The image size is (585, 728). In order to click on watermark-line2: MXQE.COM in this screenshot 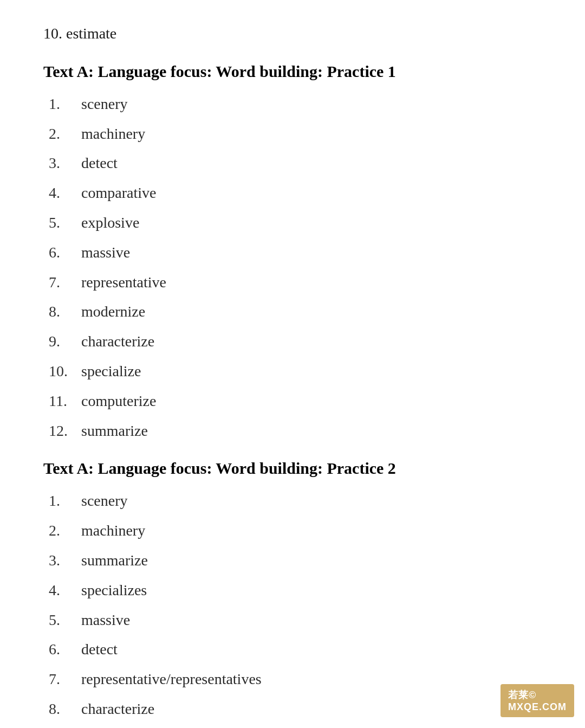, I will do `click(537, 707)`.